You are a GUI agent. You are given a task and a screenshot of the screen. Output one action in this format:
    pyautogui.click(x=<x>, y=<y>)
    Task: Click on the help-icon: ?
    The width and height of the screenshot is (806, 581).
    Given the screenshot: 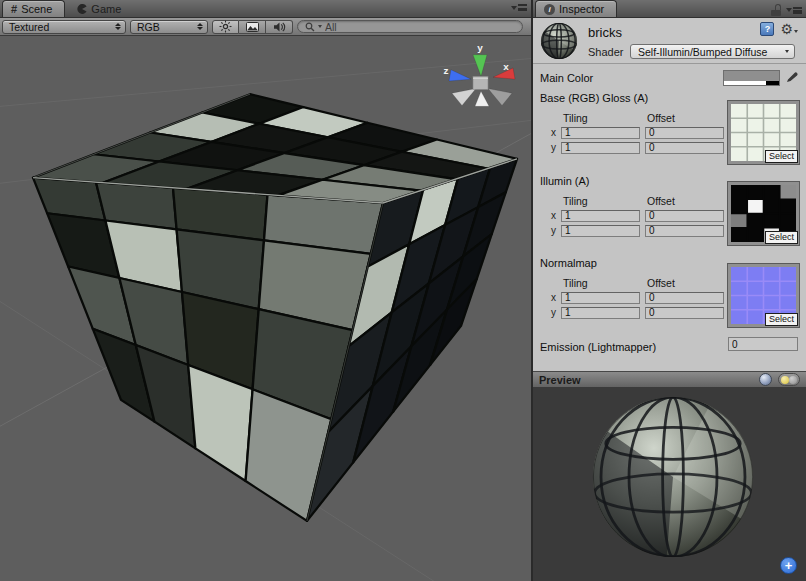 What is the action you would take?
    pyautogui.click(x=767, y=29)
    